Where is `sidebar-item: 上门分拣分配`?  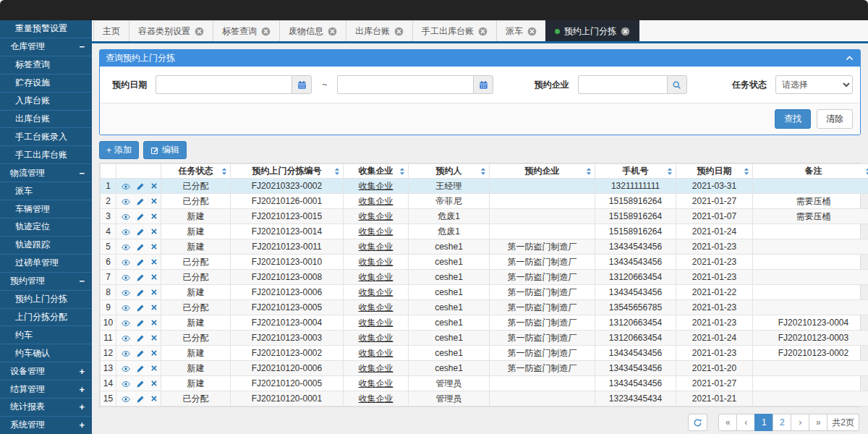 sidebar-item: 上门分拣分配 is located at coordinates (46, 317).